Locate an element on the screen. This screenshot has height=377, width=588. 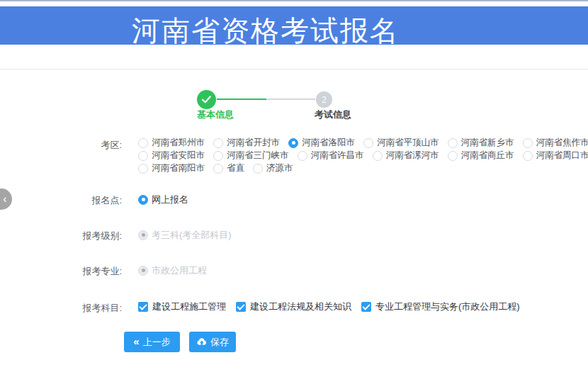
exam-major-group: 市政公用工程 is located at coordinates (173, 271).